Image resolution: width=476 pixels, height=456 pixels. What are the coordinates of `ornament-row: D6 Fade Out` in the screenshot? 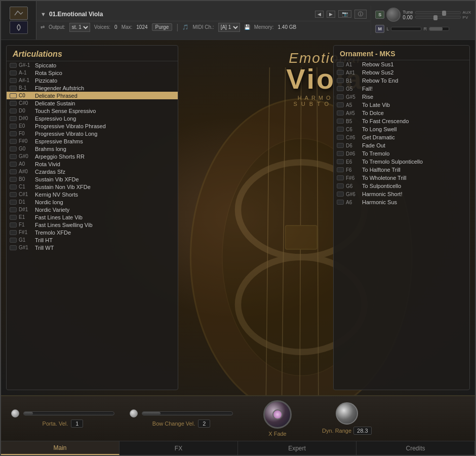 It's located at (402, 145).